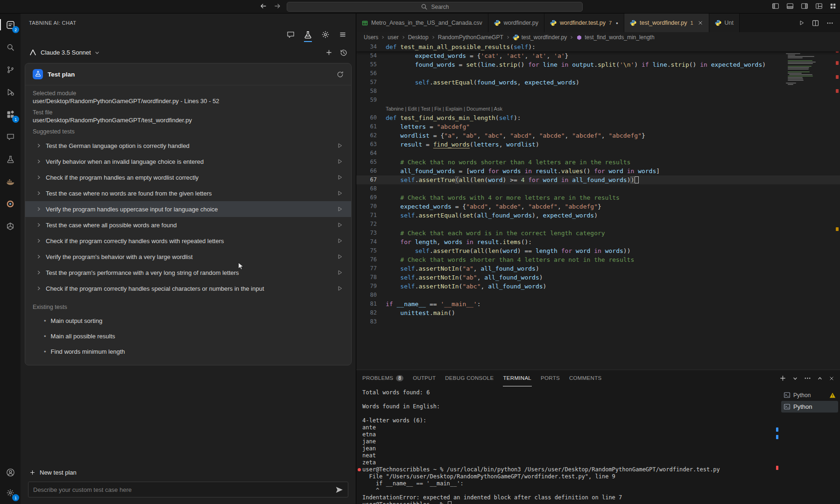 This screenshot has width=840, height=504. I want to click on code-line: 55 found_words = set(line.strip() for li…, so click(598, 64).